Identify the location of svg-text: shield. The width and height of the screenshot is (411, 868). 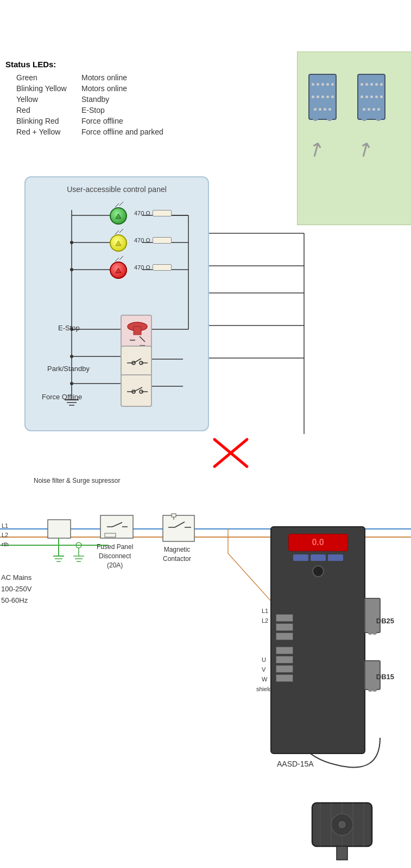
(264, 689).